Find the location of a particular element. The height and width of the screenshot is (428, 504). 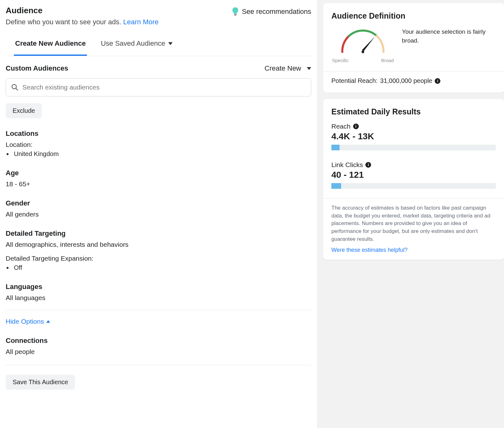

link-clicks-label: Link Clicks is located at coordinates (347, 165).